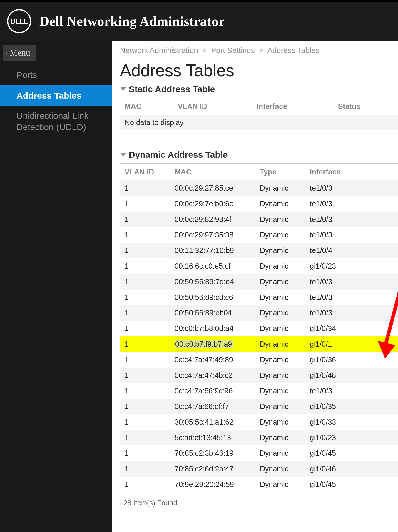 Image resolution: width=398 pixels, height=532 pixels. I want to click on breadcrumb: Network Administration > Port Settings >…, so click(259, 51).